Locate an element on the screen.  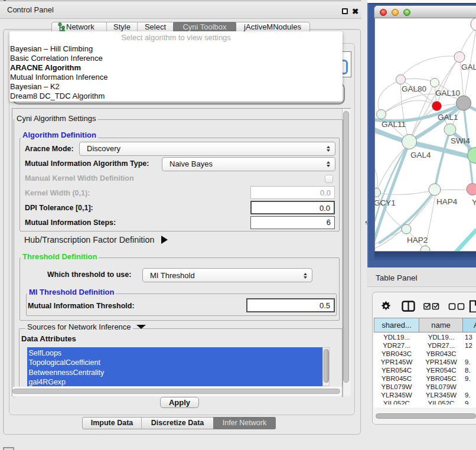
svg-text: HAP2 is located at coordinates (417, 240).